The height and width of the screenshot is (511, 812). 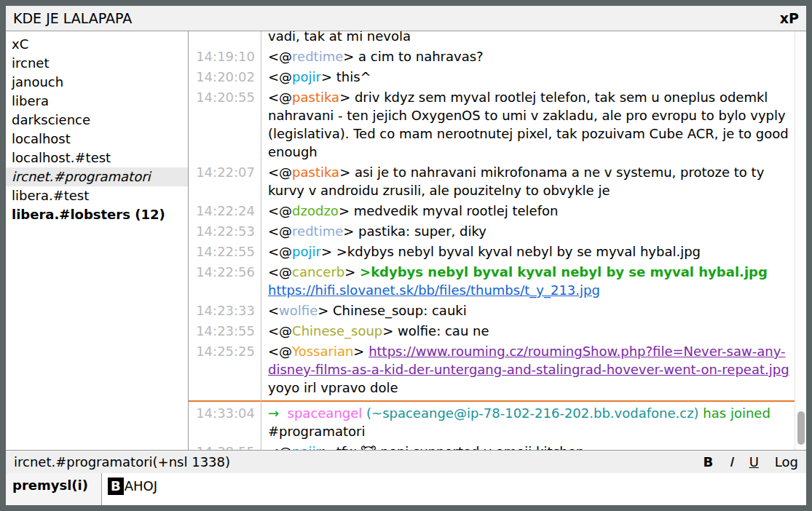 I want to click on message-text: (~spaceange@ip-78-102-216-202.bb.vodafon…, so click(x=533, y=413).